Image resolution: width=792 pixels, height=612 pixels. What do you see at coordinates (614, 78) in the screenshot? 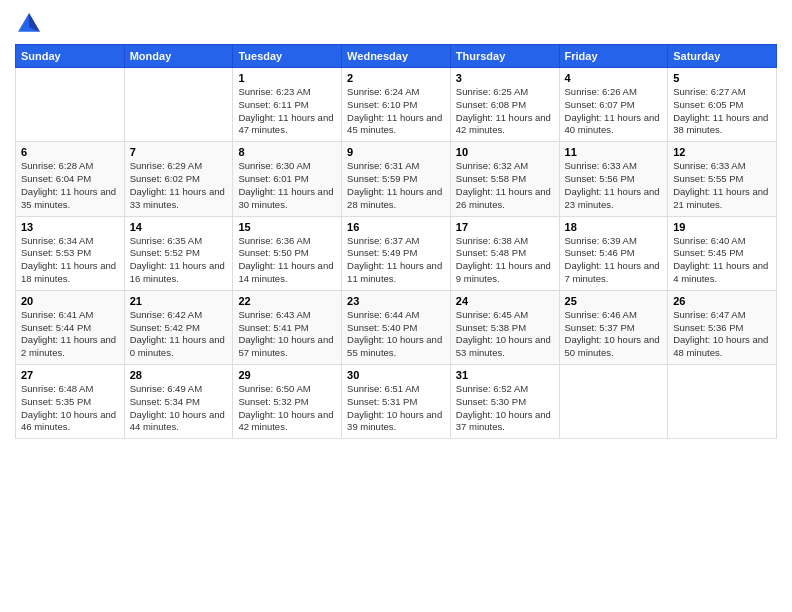
I see `day-number: 4` at bounding box center [614, 78].